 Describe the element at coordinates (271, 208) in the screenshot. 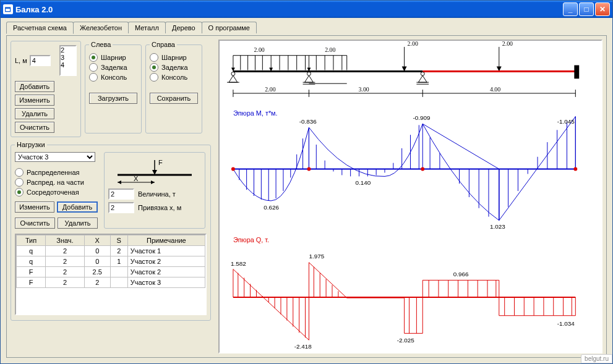

I see `svg-text: 0.626` at that location.